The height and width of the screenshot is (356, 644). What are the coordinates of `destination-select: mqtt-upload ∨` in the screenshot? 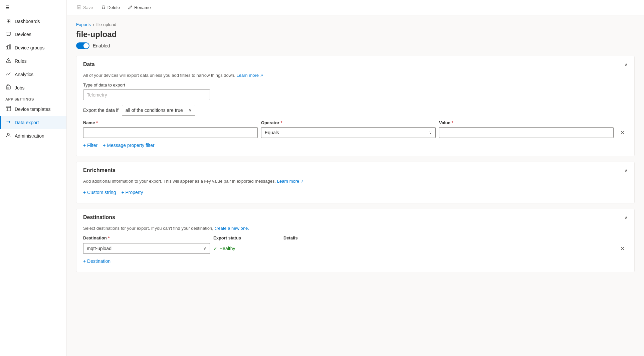 It's located at (147, 248).